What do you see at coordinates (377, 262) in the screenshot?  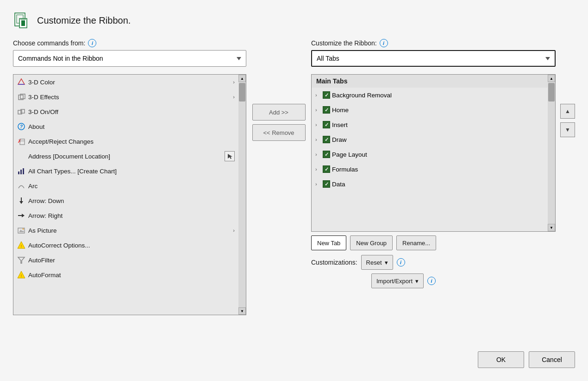 I see `reset-button: Reset ▾` at bounding box center [377, 262].